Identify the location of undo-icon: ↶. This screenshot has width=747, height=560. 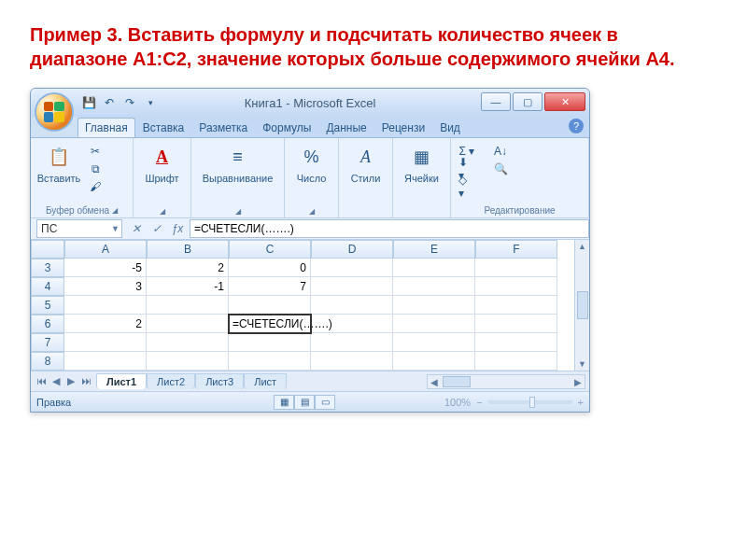
(109, 103).